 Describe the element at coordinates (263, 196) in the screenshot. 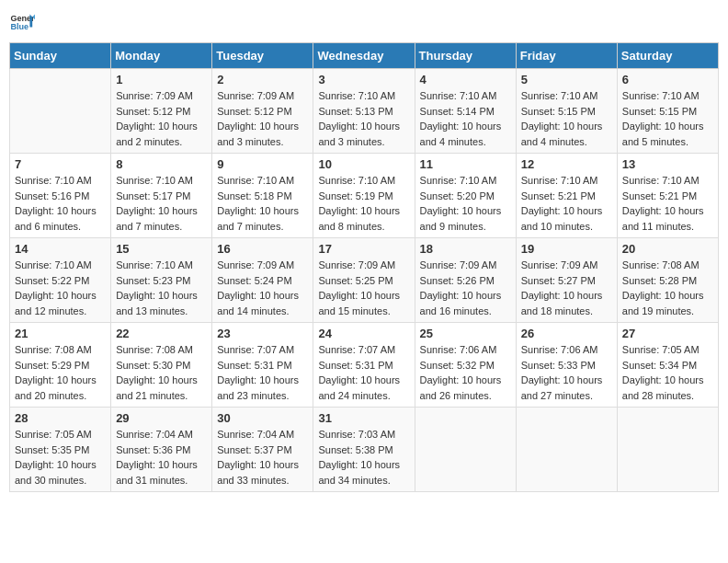

I see `calendar-cell: 9Sunrise: 7:10 AMSunset: 5:18 PMDaylight…` at that location.